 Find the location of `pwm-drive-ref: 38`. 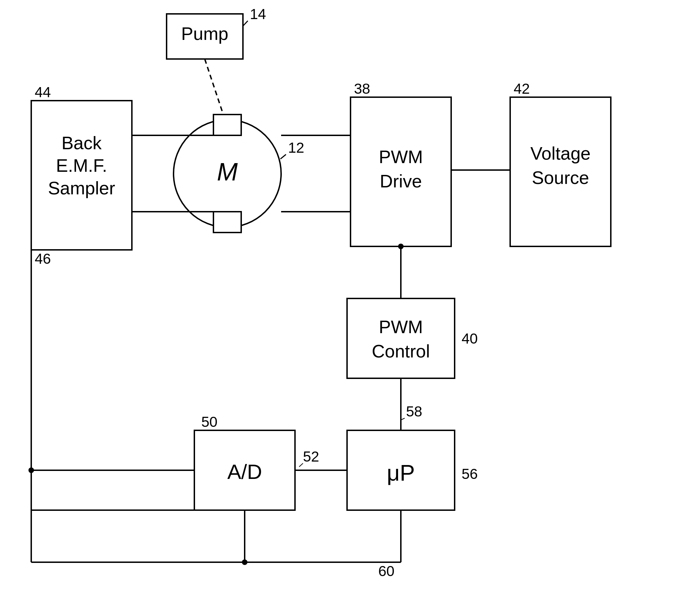

pwm-drive-ref: 38 is located at coordinates (362, 89).